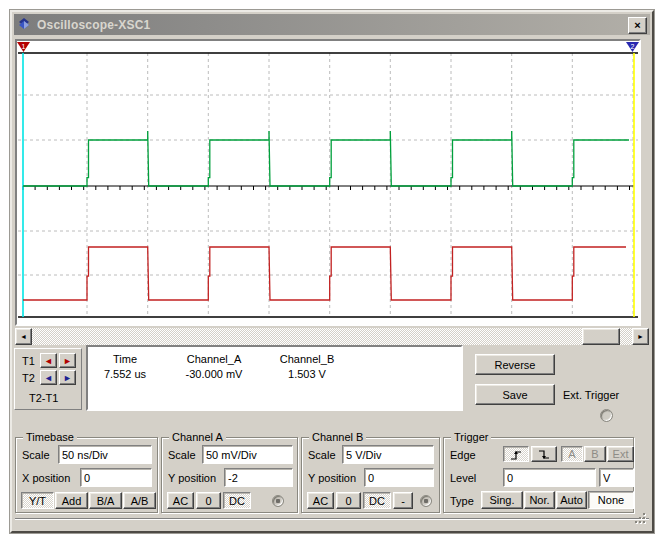 The image size is (659, 539). Describe the element at coordinates (370, 475) in the screenshot. I see `channel-b-group: Channel B Scale Y position AC 0 DC -` at that location.